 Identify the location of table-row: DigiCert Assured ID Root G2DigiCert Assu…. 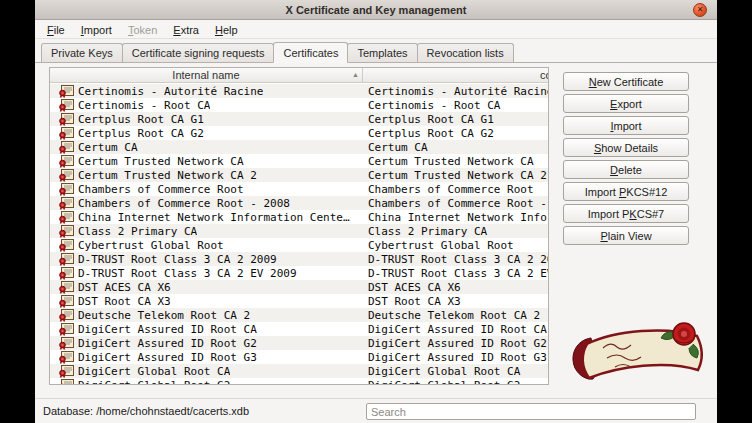
(299, 343).